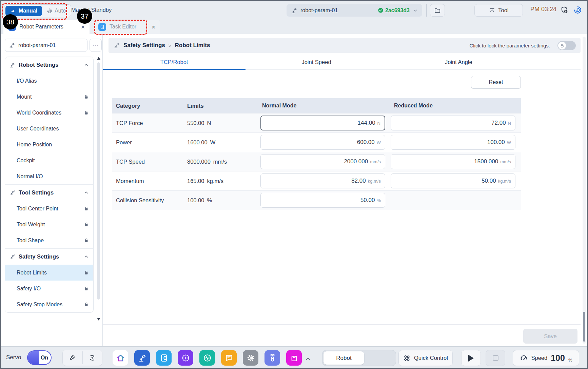  Describe the element at coordinates (326, 142) in the screenshot. I see `normal-mode-cell: 600.00 W` at that location.